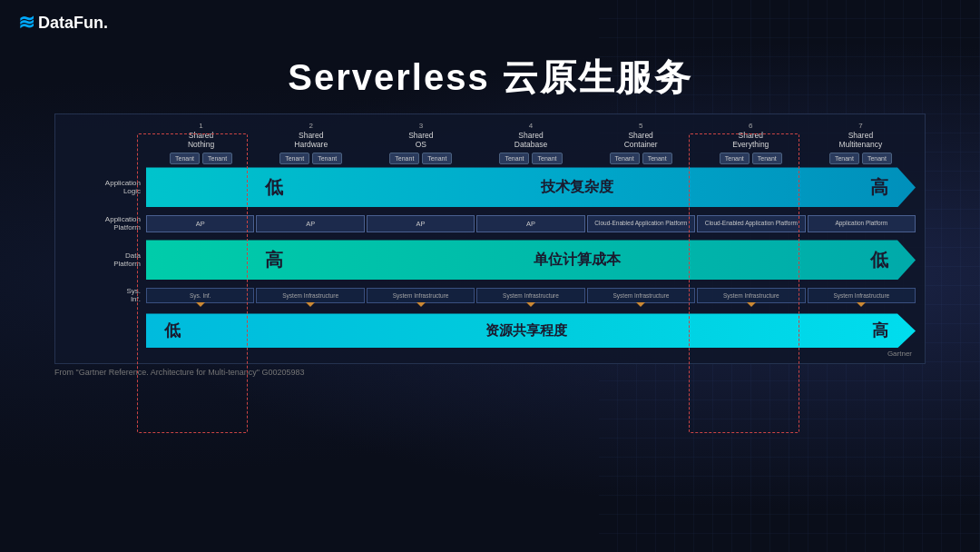 This screenshot has height=552, width=980. I want to click on ap-cell-7: Application Platform, so click(862, 223).